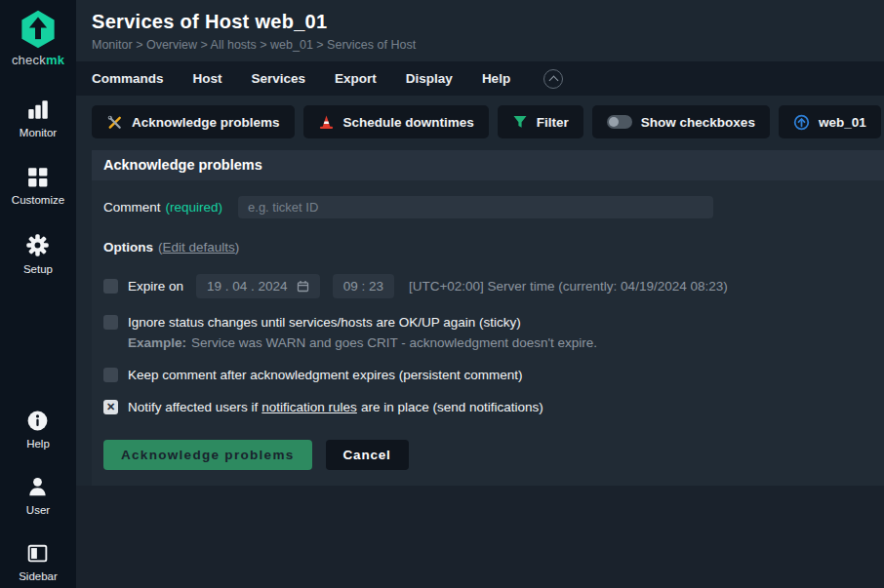  What do you see at coordinates (476, 207) in the screenshot?
I see `comment-input` at bounding box center [476, 207].